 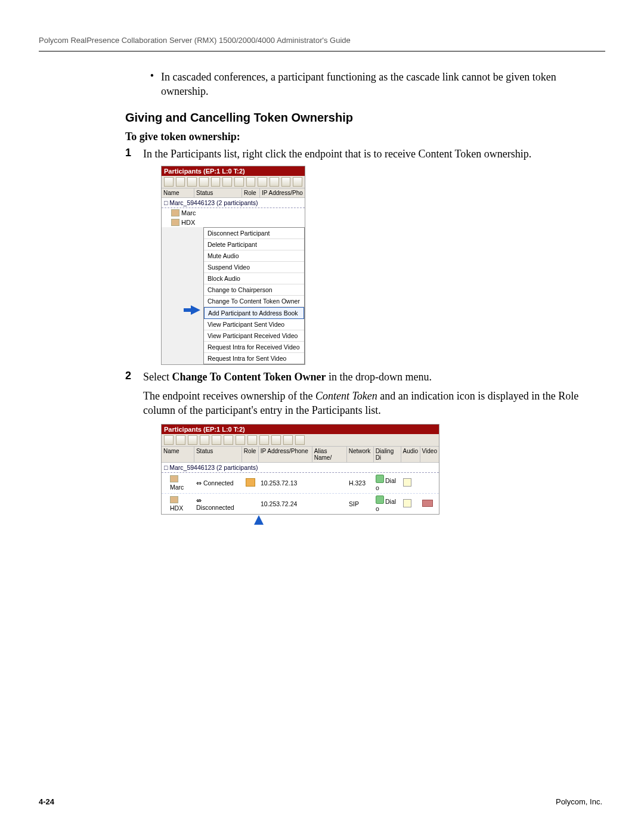 I want to click on participant-row: Marc, so click(x=233, y=213).